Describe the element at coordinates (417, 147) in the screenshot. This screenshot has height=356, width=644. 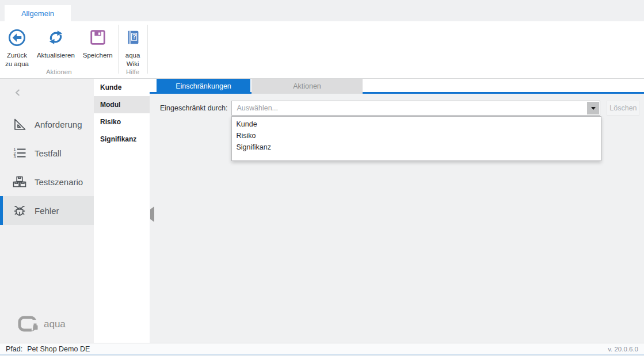
I see `dropdown-option-signifikanz: Signifikanz` at that location.